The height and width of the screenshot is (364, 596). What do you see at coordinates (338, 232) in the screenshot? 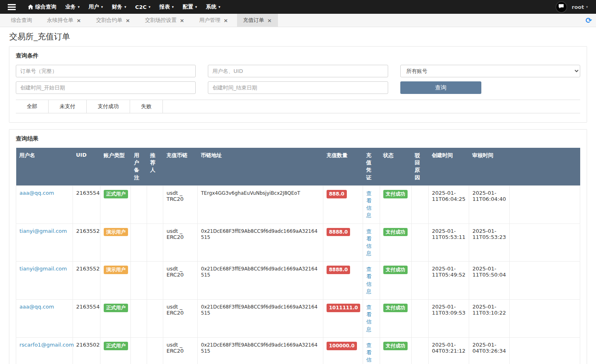
I see `amount-badge: 8888.0` at bounding box center [338, 232].